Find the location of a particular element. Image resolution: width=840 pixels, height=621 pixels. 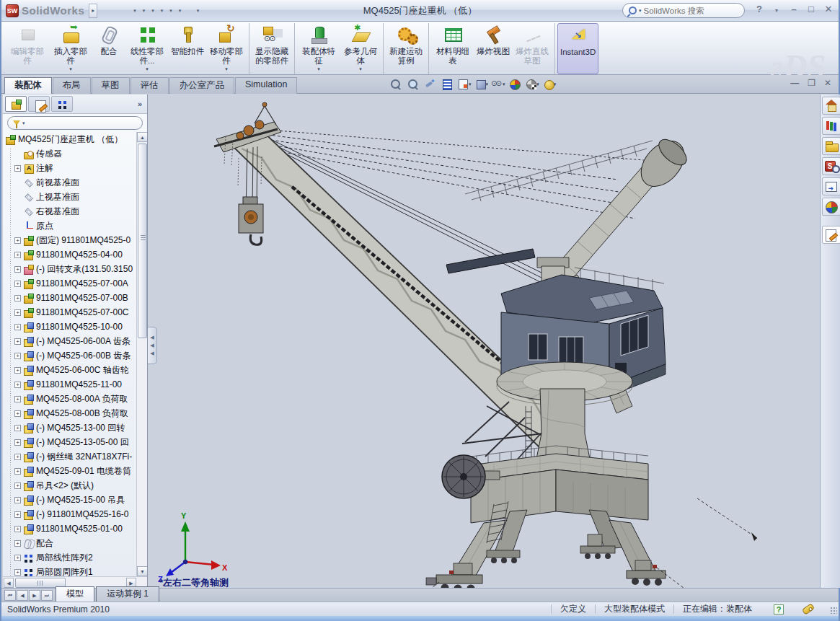

maximize-icon is located at coordinates (811, 9).